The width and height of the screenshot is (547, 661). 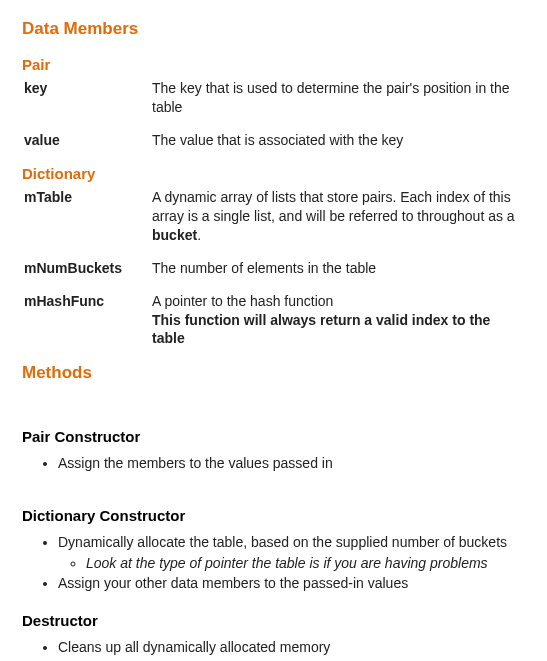 What do you see at coordinates (334, 206) in the screenshot?
I see `desc-text-pre: A dynamic array of lists that store pair…` at bounding box center [334, 206].